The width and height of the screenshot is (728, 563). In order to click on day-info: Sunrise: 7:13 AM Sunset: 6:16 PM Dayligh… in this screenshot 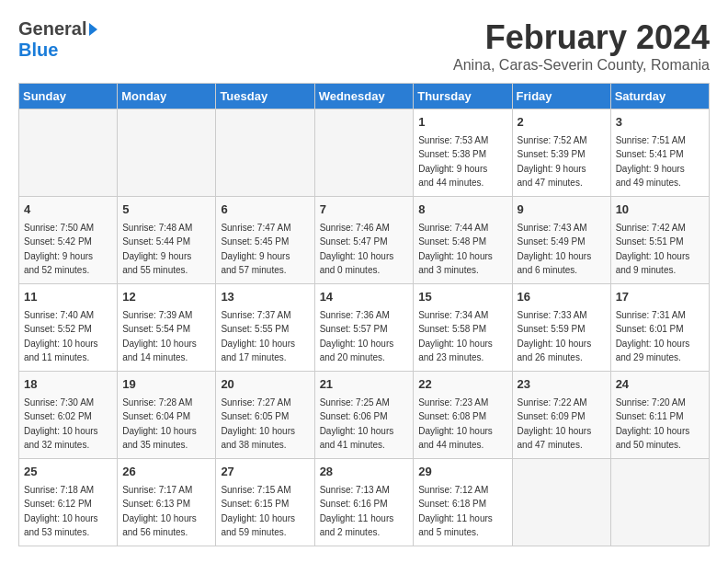, I will do `click(364, 511)`.